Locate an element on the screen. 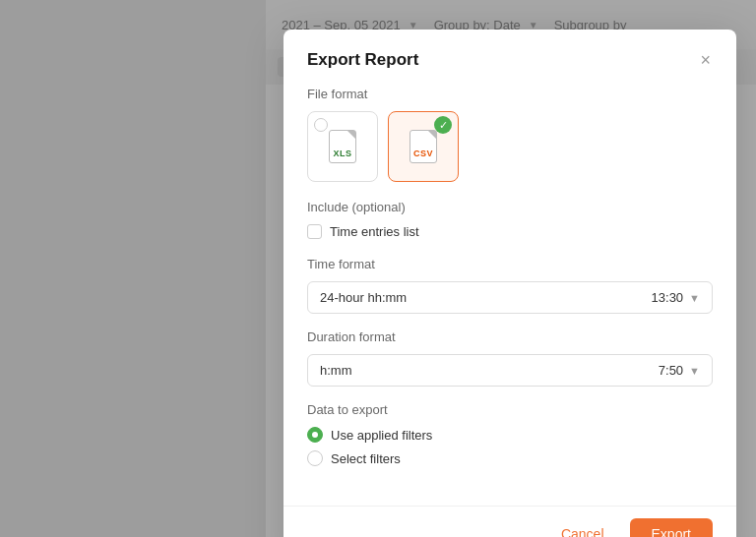  cancel-button: Cancel is located at coordinates (583, 527).